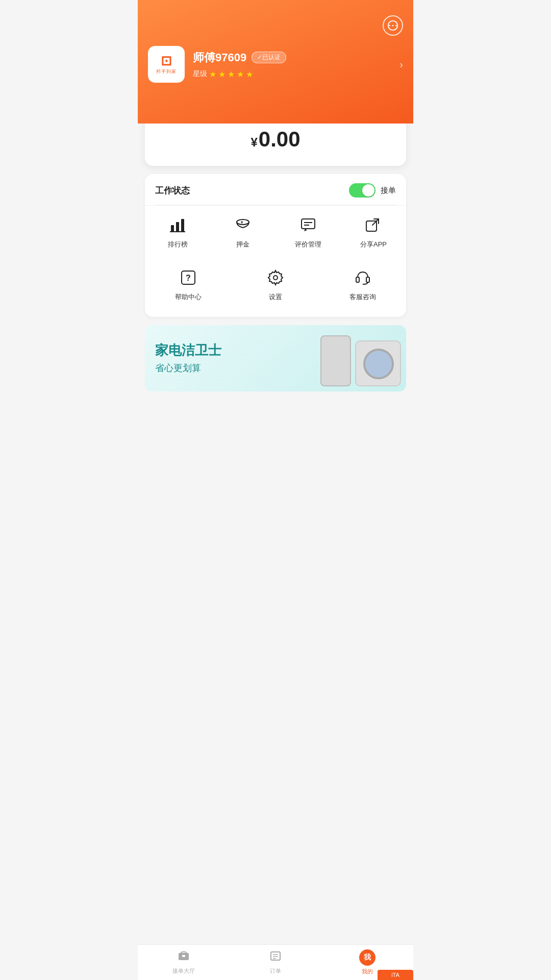 This screenshot has height=980, width=551. Describe the element at coordinates (276, 286) in the screenshot. I see `menu-item-settings: 设置` at that location.